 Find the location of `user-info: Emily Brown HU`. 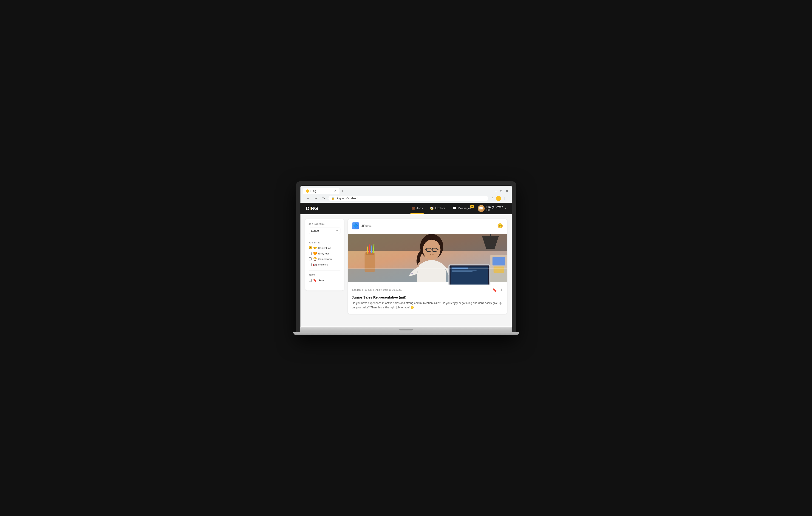

user-info: Emily Brown HU is located at coordinates (495, 208).